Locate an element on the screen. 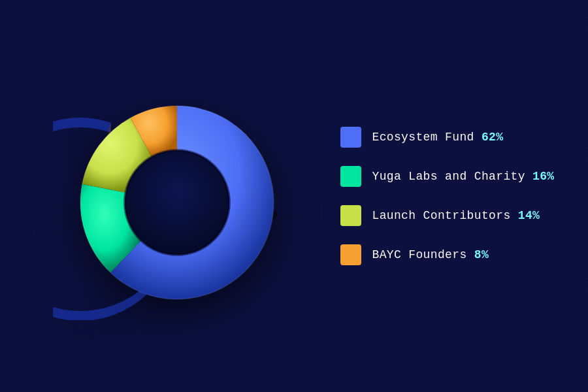 The height and width of the screenshot is (392, 588). legend-label-launch: Launch Contributors 14% is located at coordinates (456, 216).